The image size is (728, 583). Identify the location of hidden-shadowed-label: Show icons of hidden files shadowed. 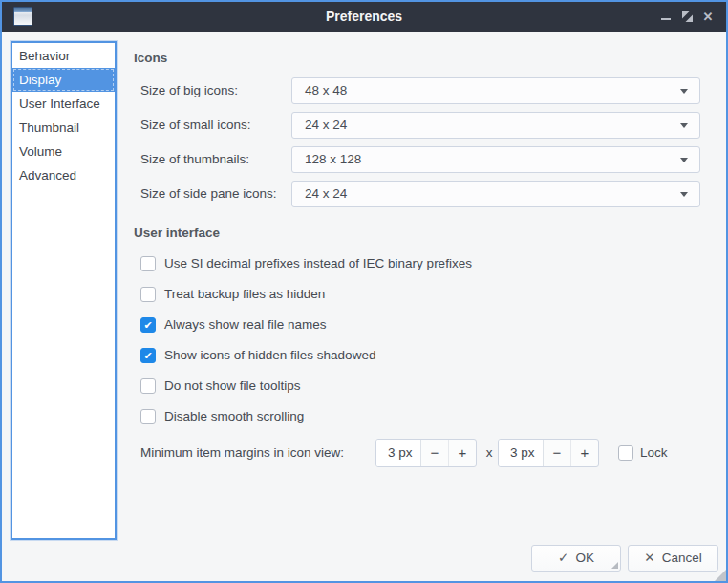
(269, 356).